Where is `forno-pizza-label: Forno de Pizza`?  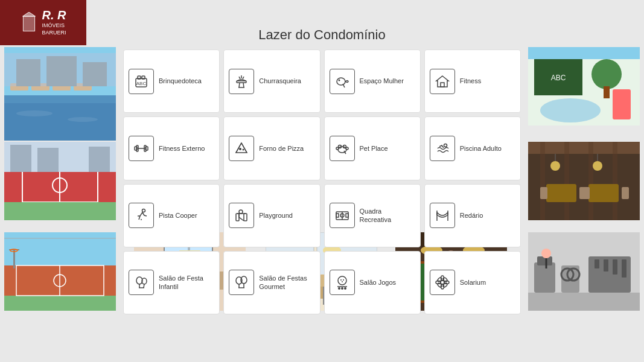 forno-pizza-label: Forno de Pizza is located at coordinates (281, 148).